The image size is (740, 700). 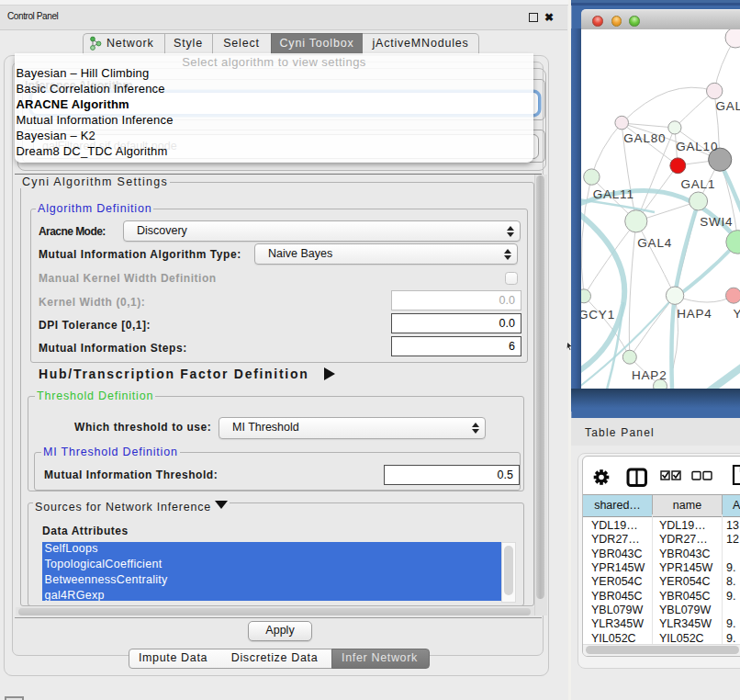 What do you see at coordinates (655, 243) in the screenshot?
I see `svg-text: GAL4` at bounding box center [655, 243].